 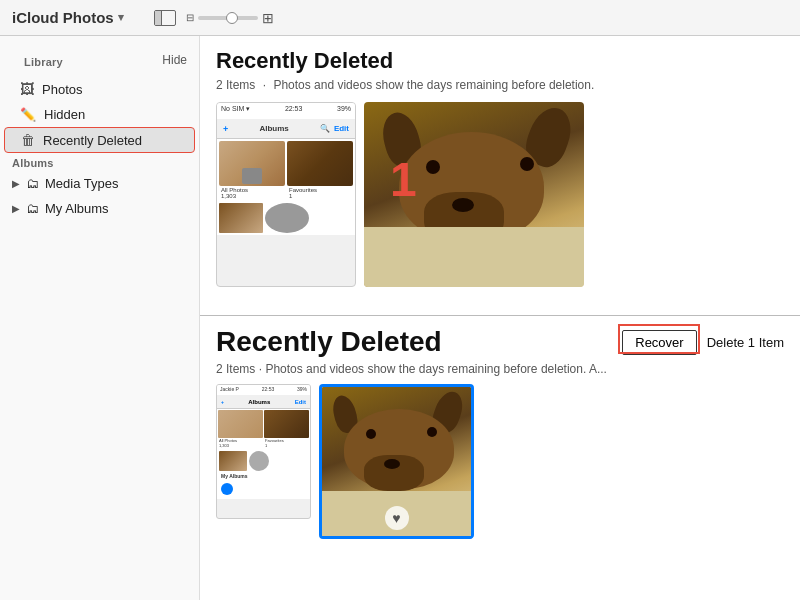 I want to click on library-section-label: Library, so click(x=44, y=60).